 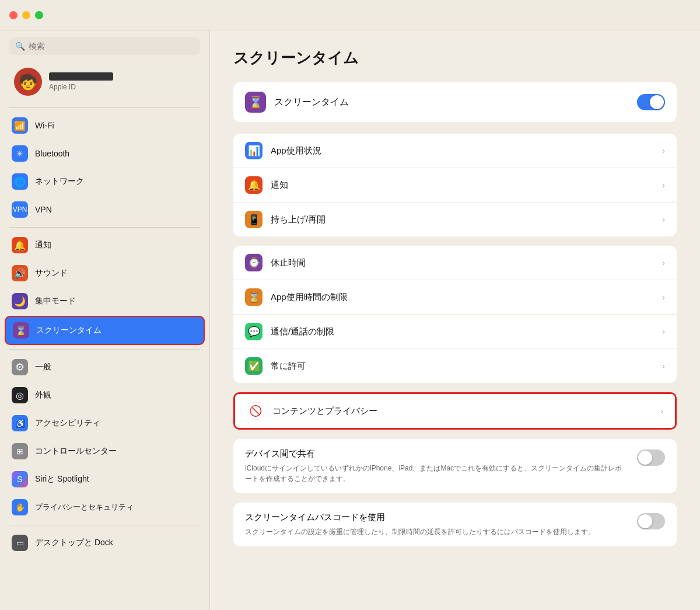 I want to click on app-limits-icon: ⌛, so click(x=254, y=297).